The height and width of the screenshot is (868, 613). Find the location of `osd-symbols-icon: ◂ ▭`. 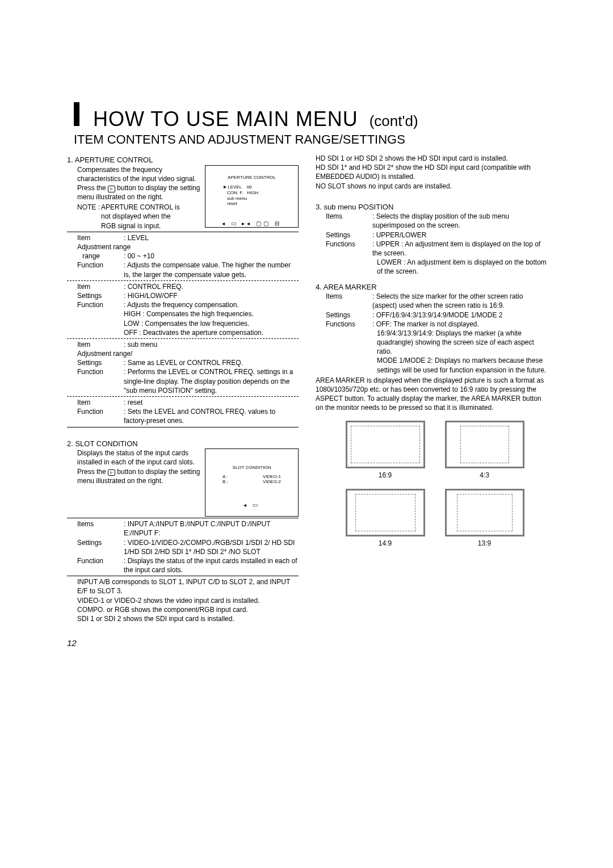

osd-symbols-icon: ◂ ▭ is located at coordinates (252, 505).